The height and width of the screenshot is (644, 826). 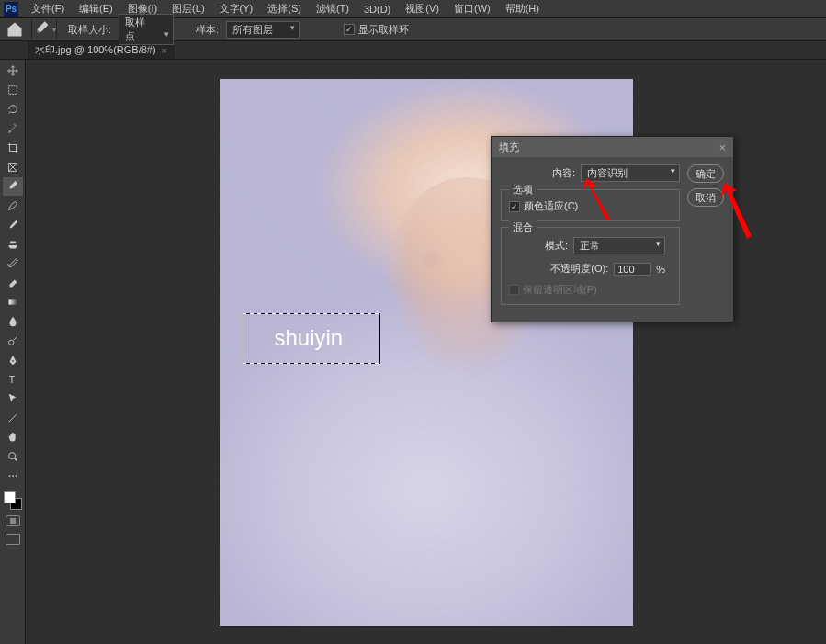 I want to click on preserve-trans-checkbox, so click(x=515, y=290).